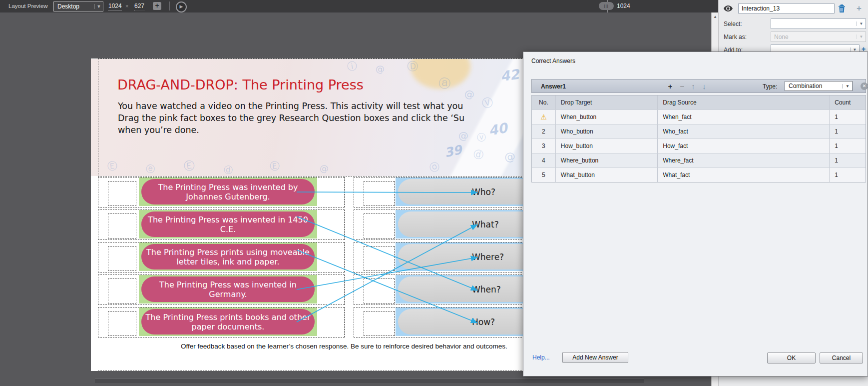 This screenshot has height=386, width=868. What do you see at coordinates (699, 146) in the screenshot?
I see `answer-table-row: 3How_buttonHow_fact1` at bounding box center [699, 146].